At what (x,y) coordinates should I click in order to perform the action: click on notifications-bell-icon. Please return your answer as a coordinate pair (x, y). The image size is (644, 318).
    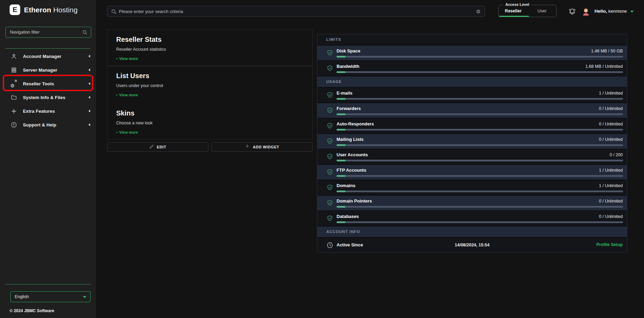
    Looking at the image, I should click on (572, 12).